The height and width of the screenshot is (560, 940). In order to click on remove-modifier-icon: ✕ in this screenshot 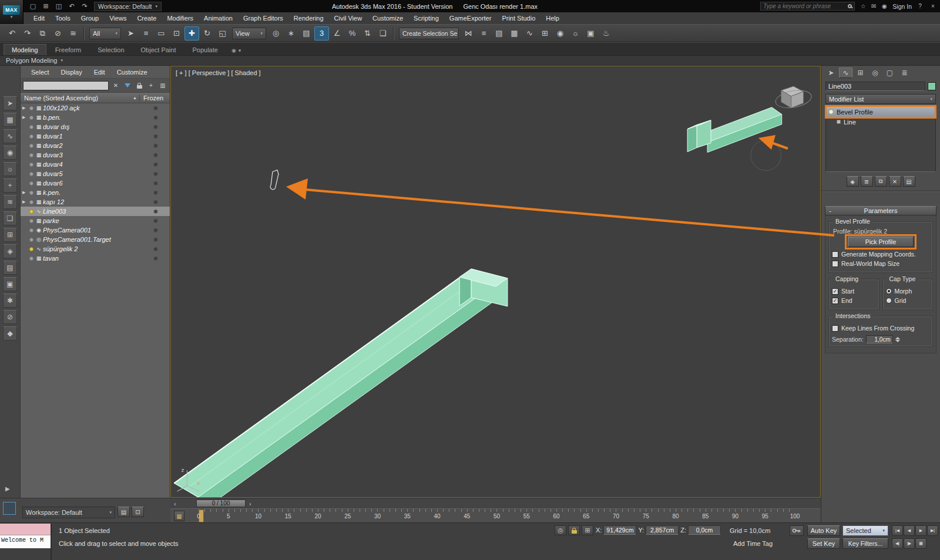, I will do `click(895, 181)`.